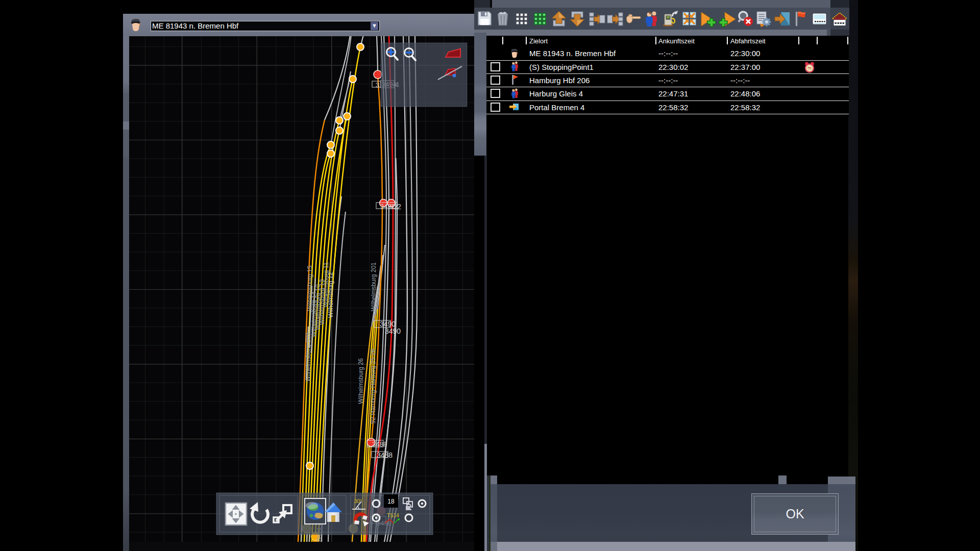 This screenshot has height=551, width=980. Describe the element at coordinates (373, 386) in the screenshot. I see `svg-text: 92 Hamburg-Harburg 25 26` at that location.